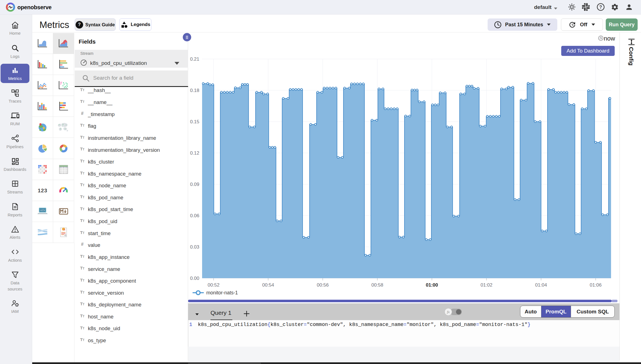 The width and height of the screenshot is (641, 364). Describe the element at coordinates (323, 285) in the screenshot. I see `svg-text: 00:56` at that location.